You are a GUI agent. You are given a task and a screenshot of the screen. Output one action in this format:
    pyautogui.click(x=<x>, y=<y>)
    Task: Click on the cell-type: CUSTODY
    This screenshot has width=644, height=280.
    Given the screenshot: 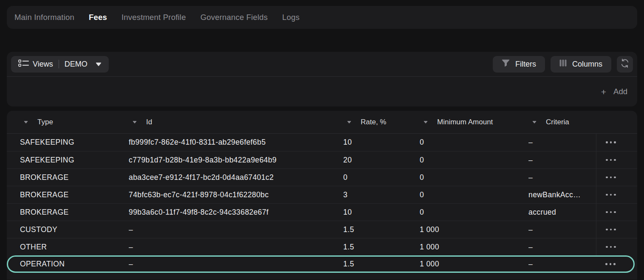 What is the action you would take?
    pyautogui.click(x=74, y=230)
    